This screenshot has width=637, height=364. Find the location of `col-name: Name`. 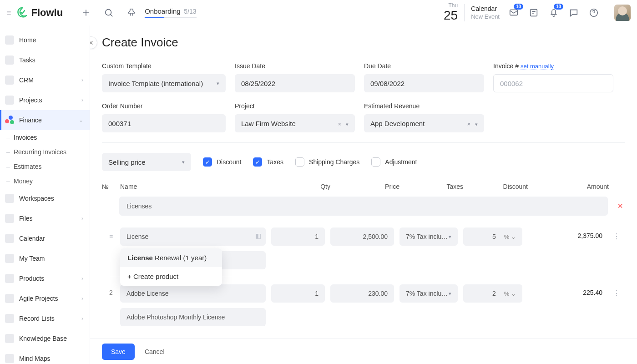

col-name: Name is located at coordinates (196, 187).